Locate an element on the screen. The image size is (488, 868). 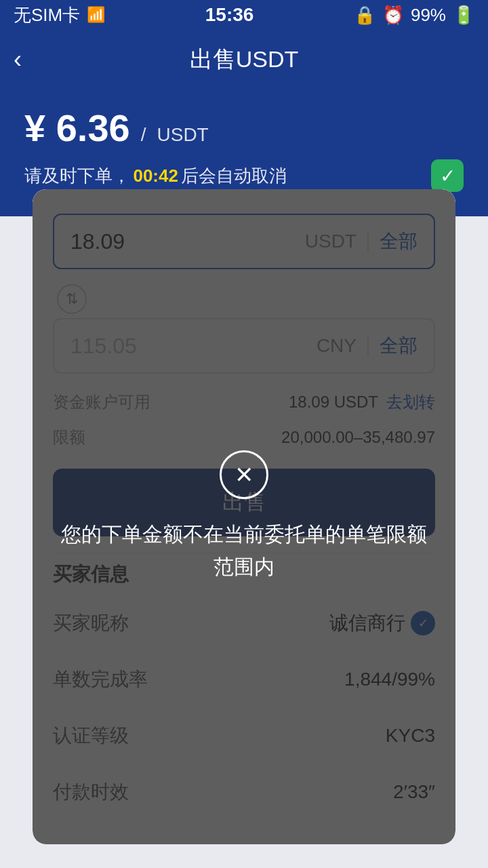
overlay-close-button: ✕ is located at coordinates (244, 475).